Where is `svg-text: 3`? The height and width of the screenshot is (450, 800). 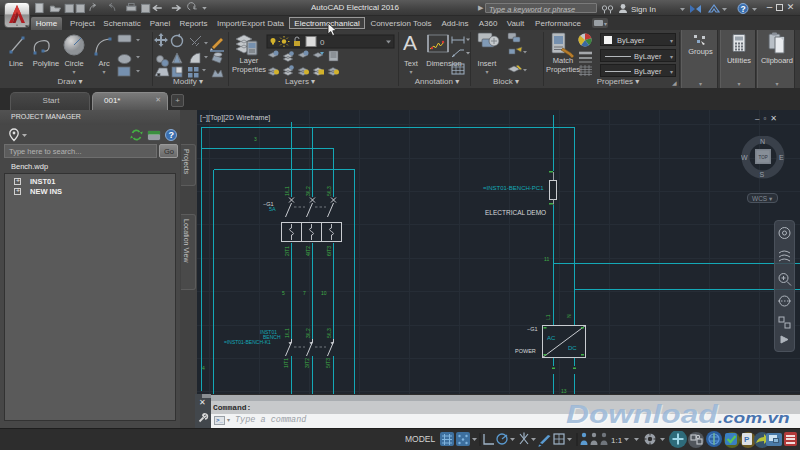 svg-text: 3 is located at coordinates (256, 139).